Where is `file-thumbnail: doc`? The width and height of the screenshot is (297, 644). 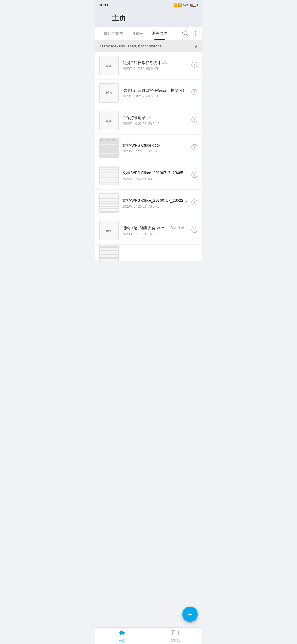 file-thumbnail: doc is located at coordinates (109, 231).